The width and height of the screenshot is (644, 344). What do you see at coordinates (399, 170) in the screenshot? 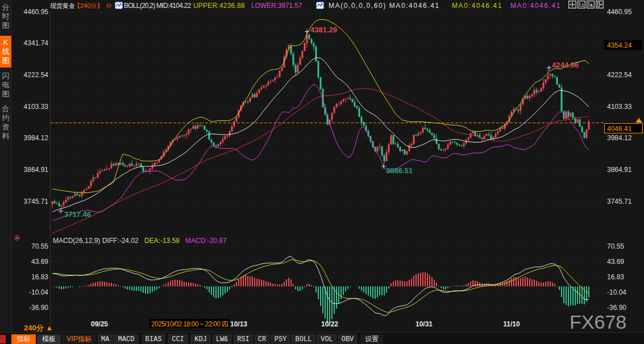
I see `svg-text: 3886.51` at bounding box center [399, 170].